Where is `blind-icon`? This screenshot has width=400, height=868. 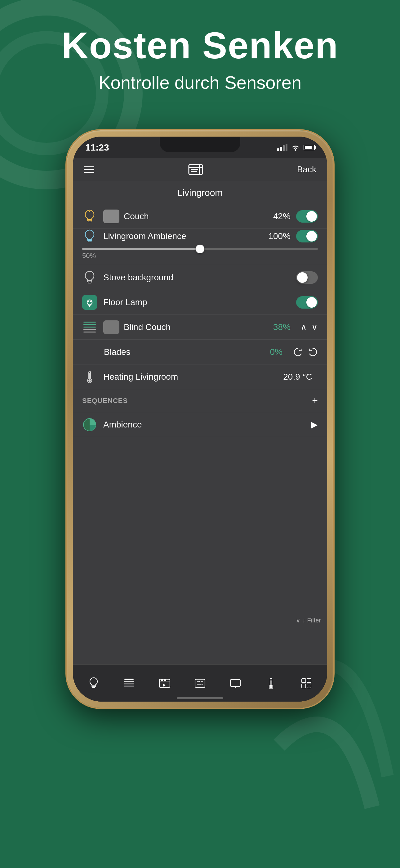
blind-icon is located at coordinates (90, 327).